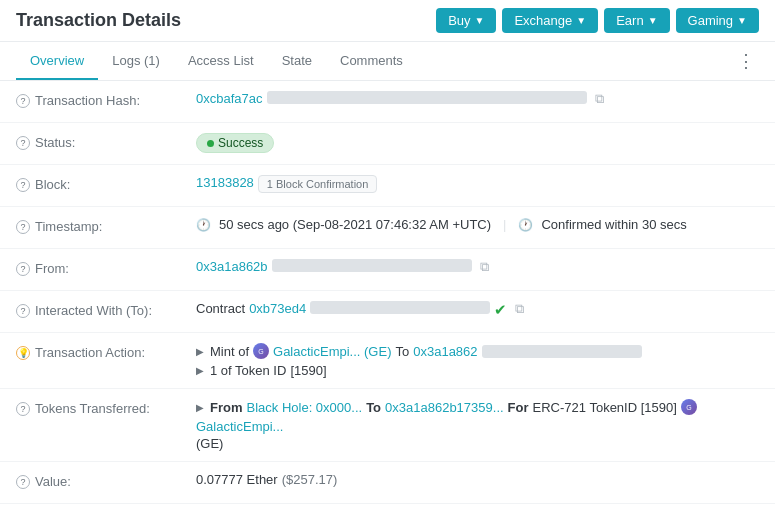 This screenshot has width=775, height=516. What do you see at coordinates (689, 407) in the screenshot?
I see `galactic-token-icon-2: G` at bounding box center [689, 407].